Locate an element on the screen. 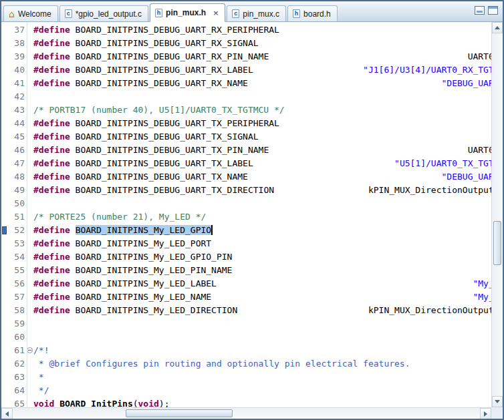 This screenshot has height=420, width=504. scroll-down-button is located at coordinates (497, 402).